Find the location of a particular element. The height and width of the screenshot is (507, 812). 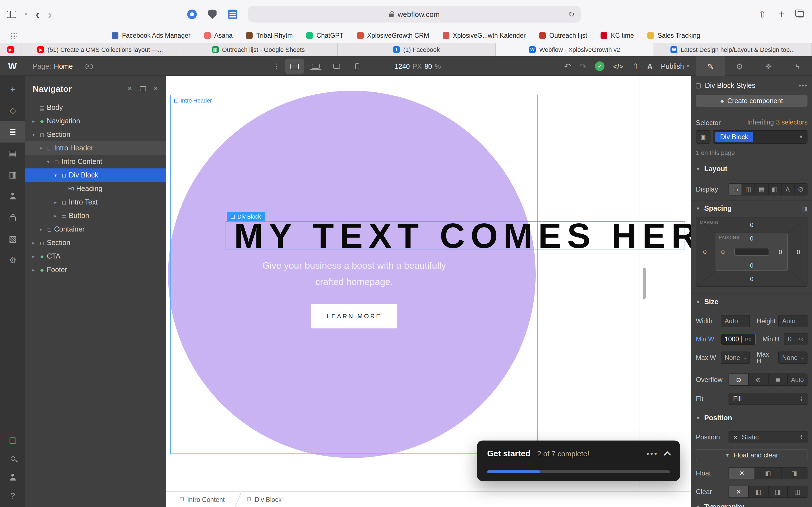

breakpoint-phone-button is located at coordinates (357, 66).